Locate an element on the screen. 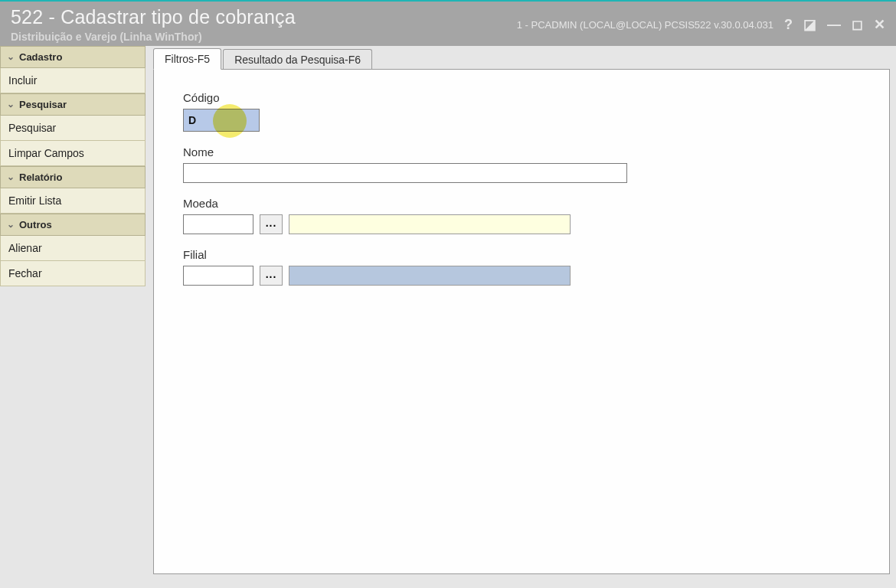  minimize-icon: — is located at coordinates (834, 24).